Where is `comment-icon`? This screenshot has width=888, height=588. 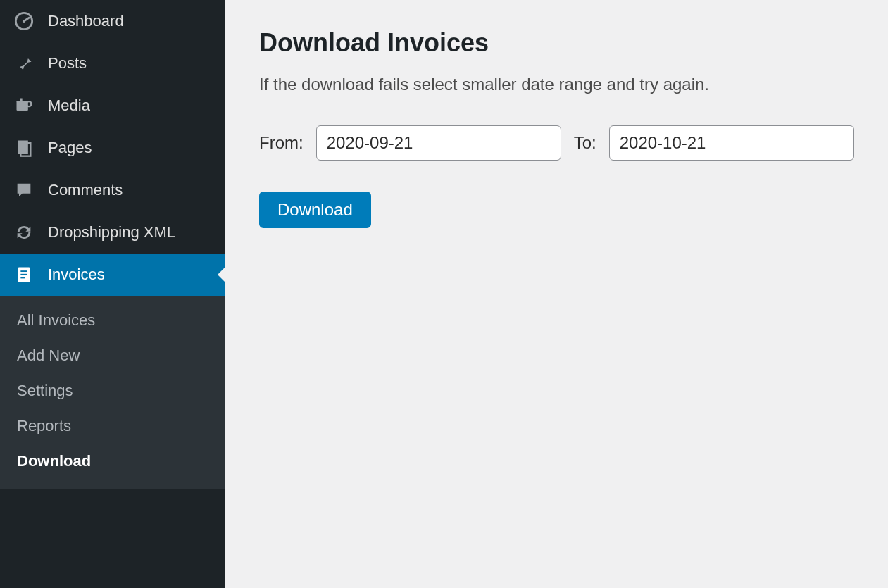
comment-icon is located at coordinates (27, 190).